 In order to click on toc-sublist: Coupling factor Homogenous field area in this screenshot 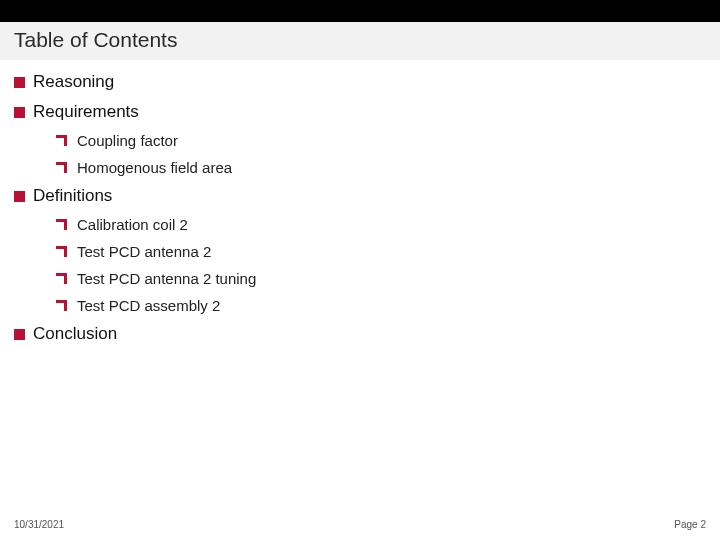, I will do `click(381, 154)`.